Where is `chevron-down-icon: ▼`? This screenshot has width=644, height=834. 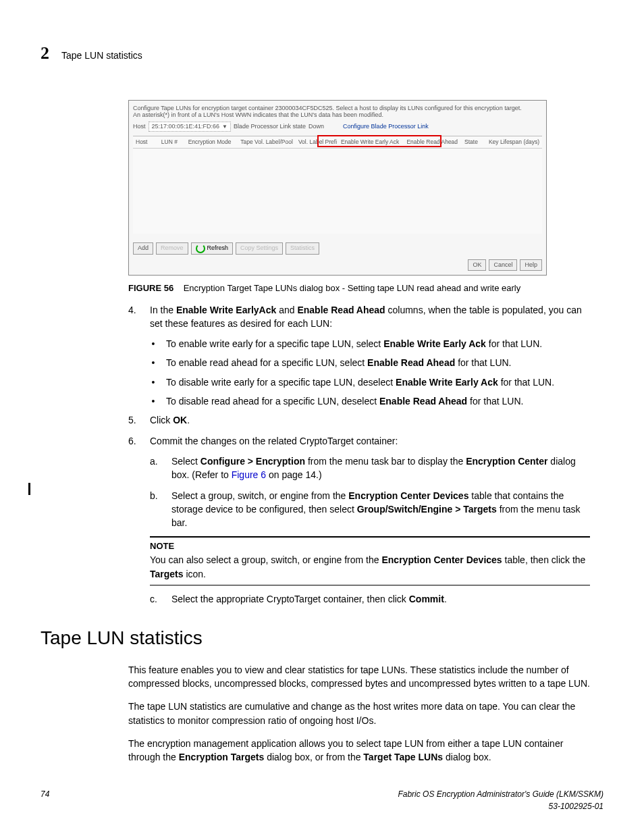
chevron-down-icon: ▼ is located at coordinates (225, 127).